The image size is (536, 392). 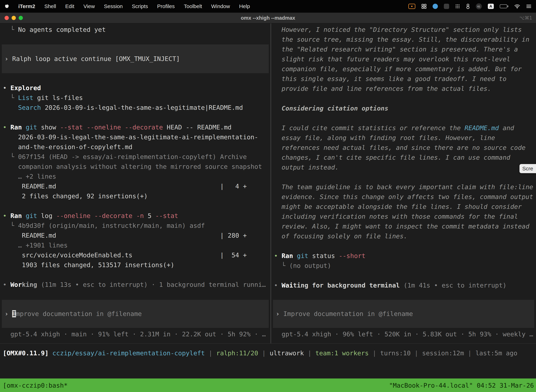 What do you see at coordinates (403, 187) in the screenshot?
I see `terminal-line: The team guideline is to back every impo…` at bounding box center [403, 187].